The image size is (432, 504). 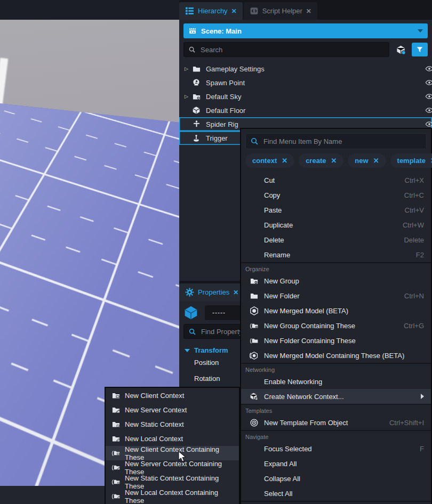 What do you see at coordinates (211, 11) in the screenshot?
I see `tab-hierarchy: Hierarchy✕` at bounding box center [211, 11].